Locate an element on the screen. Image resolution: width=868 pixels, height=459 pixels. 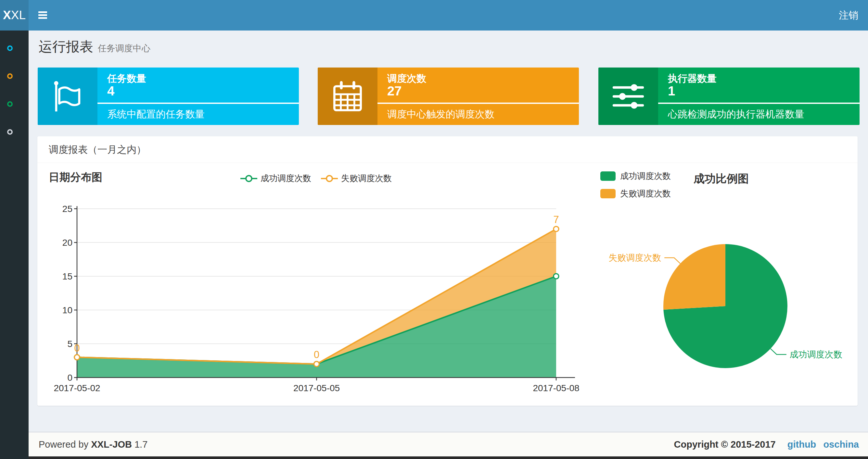
panel-title: 调度报表（一月之内） is located at coordinates (447, 150).